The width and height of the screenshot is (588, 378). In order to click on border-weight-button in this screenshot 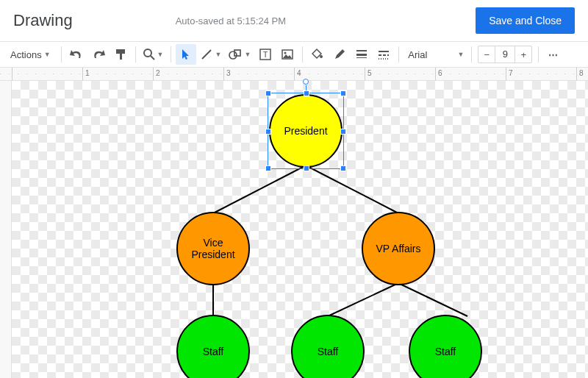, I will do `click(362, 54)`.